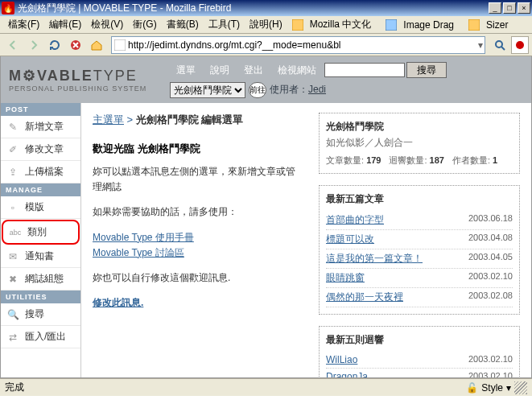  I want to click on list-item: 眼睛跳窗2003.02.10, so click(419, 278).